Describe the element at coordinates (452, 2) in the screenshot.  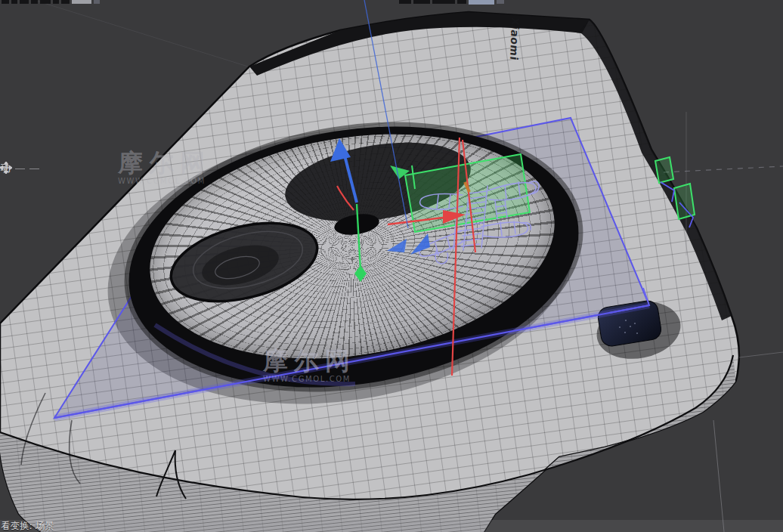
I see `toolbar-fragment-center` at that location.